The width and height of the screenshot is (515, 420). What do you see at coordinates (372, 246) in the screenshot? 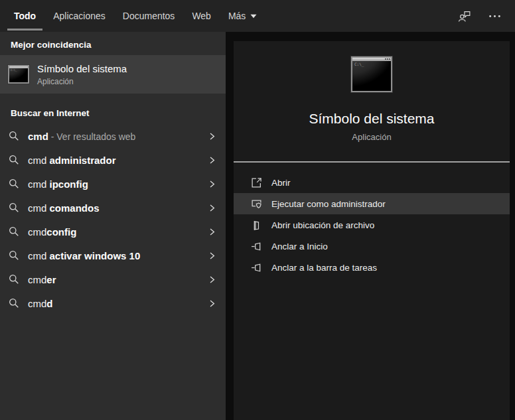
I see `action-anclar-a-inicio: Anclar a Inicio` at bounding box center [372, 246].